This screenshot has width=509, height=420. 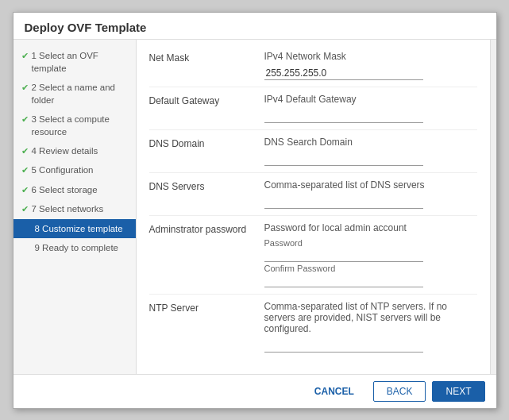 What do you see at coordinates (371, 327) in the screenshot?
I see `form-right-ntp-server: Comma-separated list of NTP servers. If …` at bounding box center [371, 327].